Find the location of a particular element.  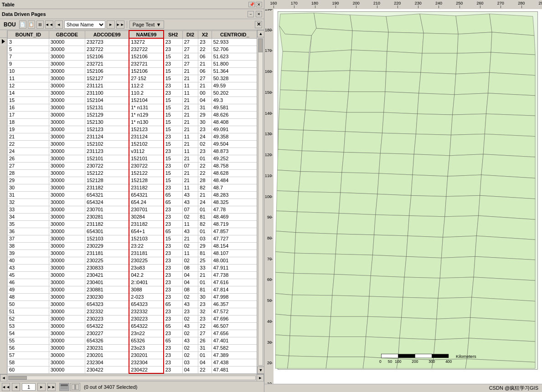

table-row: 513000023233223233223233247.572 is located at coordinates (132, 311).